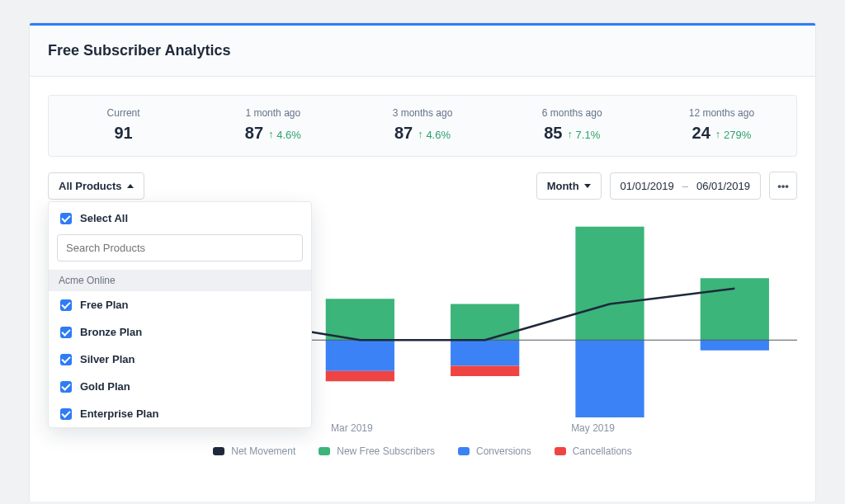 This screenshot has height=504, width=845. What do you see at coordinates (180, 360) in the screenshot?
I see `dropdown-list: Free Plan Bronze Plan Silver Plan G` at bounding box center [180, 360].